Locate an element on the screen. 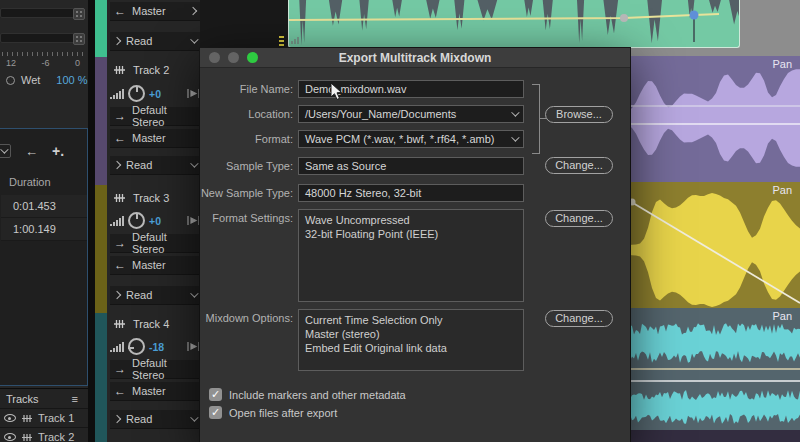 The width and height of the screenshot is (800, 442). track-header: Track 2 is located at coordinates (141, 70).